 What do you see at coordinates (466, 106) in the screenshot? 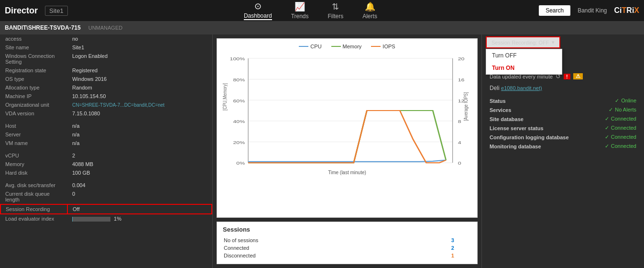
I see `svg-text: [Average IOPS]` at bounding box center [466, 106].